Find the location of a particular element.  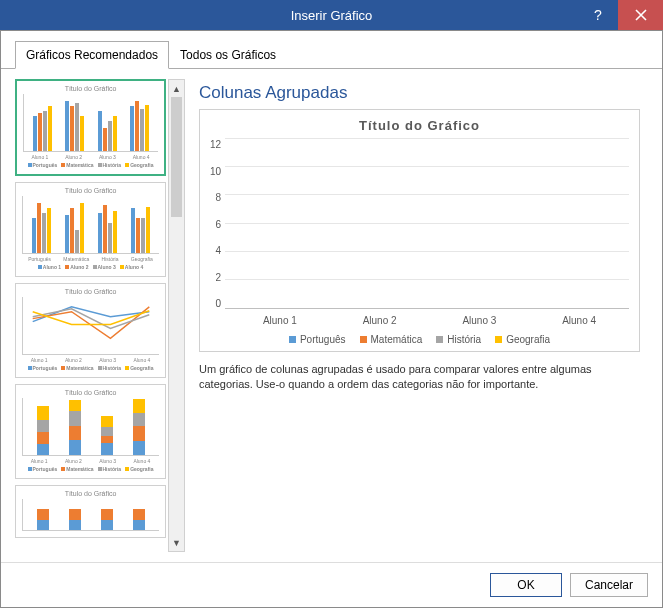

window-title: Inserir Gráfico is located at coordinates (332, 16).